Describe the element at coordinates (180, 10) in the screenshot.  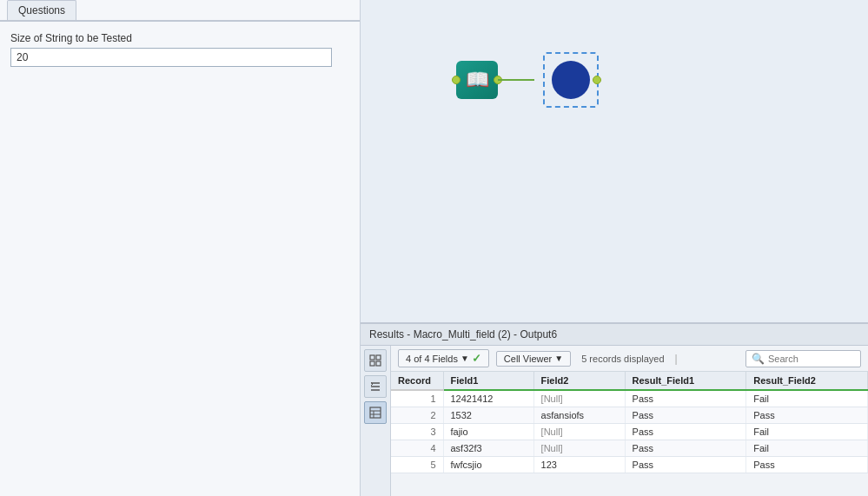
I see `questions-header: Questions` at that location.